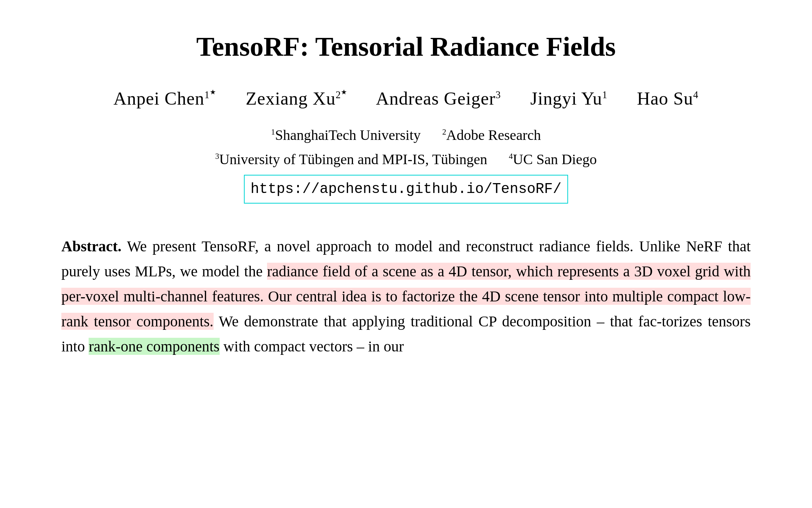 This screenshot has height=508, width=812. I want to click on affiliation-adobe: Adobe Research, so click(493, 135).